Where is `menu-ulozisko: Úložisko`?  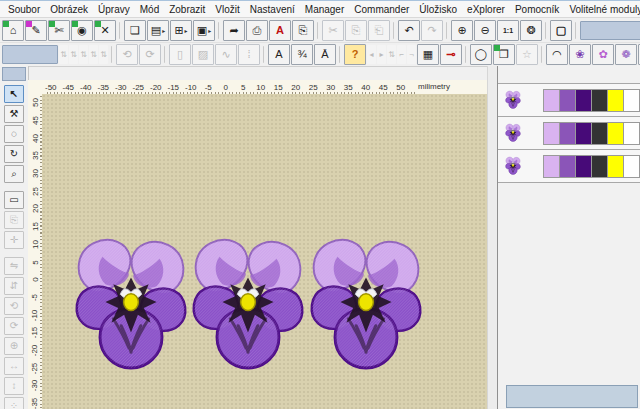
menu-ulozisko: Úložisko is located at coordinates (438, 10).